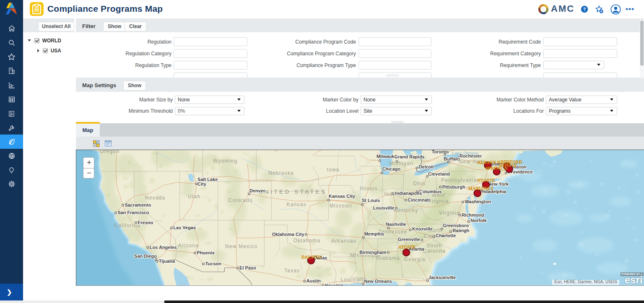  What do you see at coordinates (456, 225) in the screenshot?
I see `svg-text: Greensboro` at bounding box center [456, 225].